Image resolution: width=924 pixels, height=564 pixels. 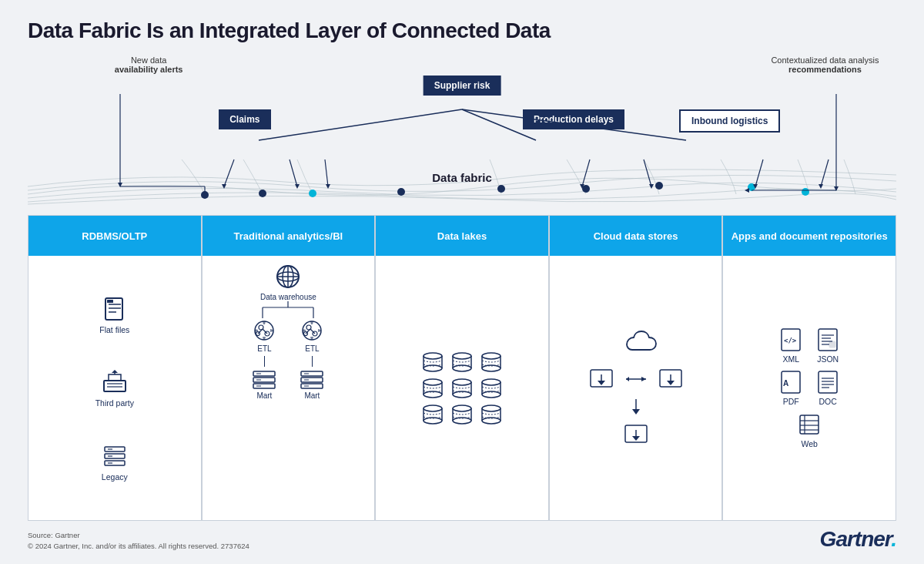 What do you see at coordinates (115, 388) in the screenshot?
I see `category-body-rdbms: Flat files Third party` at bounding box center [115, 388].